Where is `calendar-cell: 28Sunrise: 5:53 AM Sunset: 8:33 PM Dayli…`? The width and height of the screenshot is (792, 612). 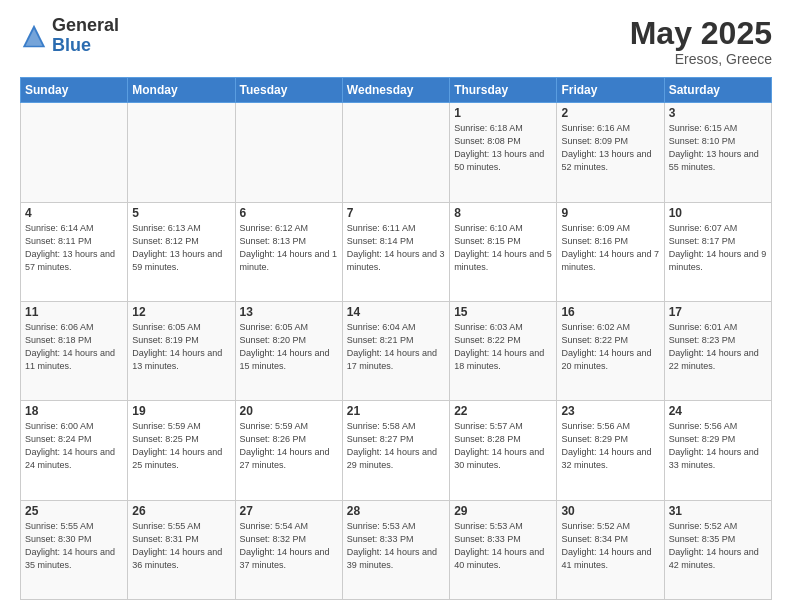 calendar-cell: 28Sunrise: 5:53 AM Sunset: 8:33 PM Dayli… is located at coordinates (396, 550).